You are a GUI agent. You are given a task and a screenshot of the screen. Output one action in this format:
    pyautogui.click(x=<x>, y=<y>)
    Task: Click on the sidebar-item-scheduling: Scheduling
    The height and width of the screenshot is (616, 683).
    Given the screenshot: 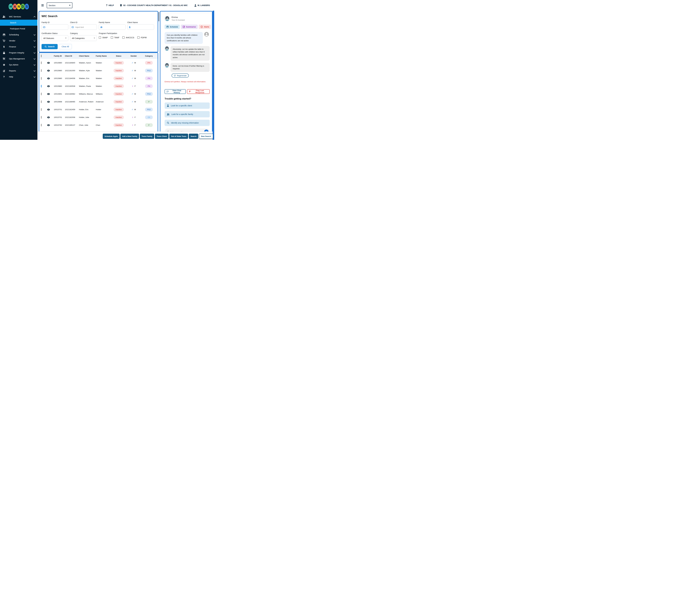 What is the action you would take?
    pyautogui.click(x=19, y=35)
    